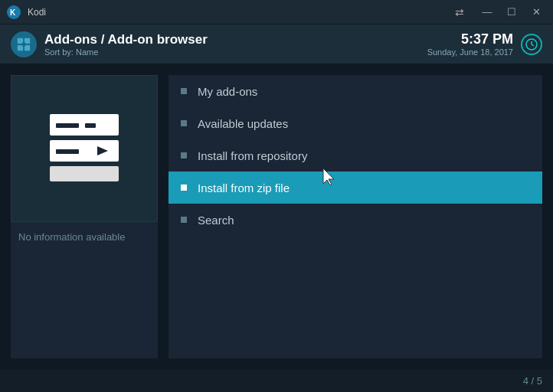 The width and height of the screenshot is (553, 392). Describe the element at coordinates (355, 188) in the screenshot. I see `menu-item-install-from-zip: Install from zip file` at that location.